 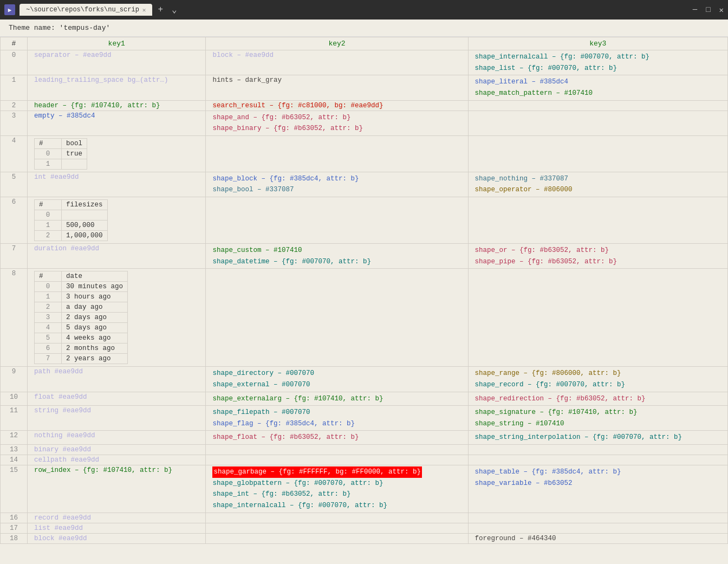 What do you see at coordinates (337, 438) in the screenshot?
I see `table-cell: shape_float – {fg: #b63052, attr: b}` at bounding box center [337, 438].